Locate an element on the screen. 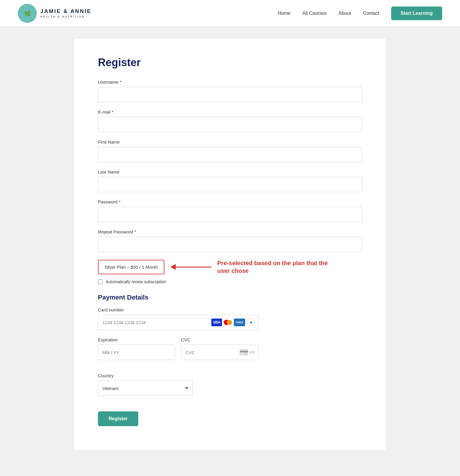 The height and width of the screenshot is (476, 460). expiry-cvc-row: Expiration CVC 123 is located at coordinates (178, 352).